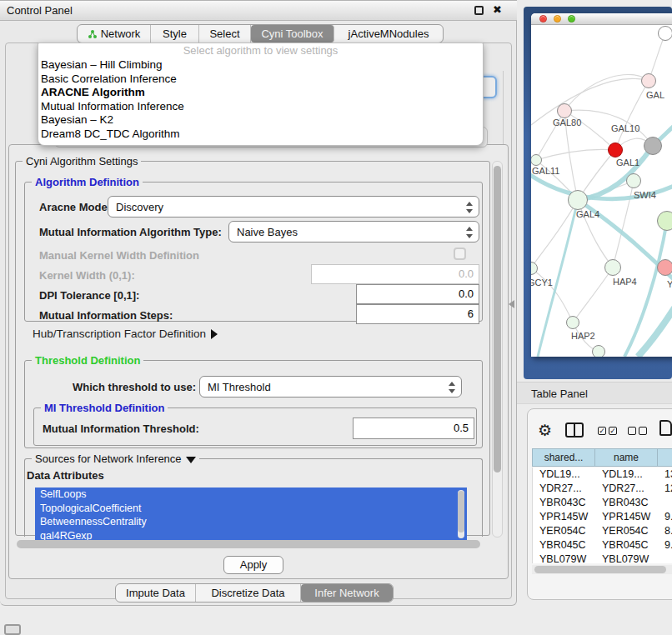 The width and height of the screenshot is (672, 635). I want to click on network-window-titlebar, so click(602, 19).